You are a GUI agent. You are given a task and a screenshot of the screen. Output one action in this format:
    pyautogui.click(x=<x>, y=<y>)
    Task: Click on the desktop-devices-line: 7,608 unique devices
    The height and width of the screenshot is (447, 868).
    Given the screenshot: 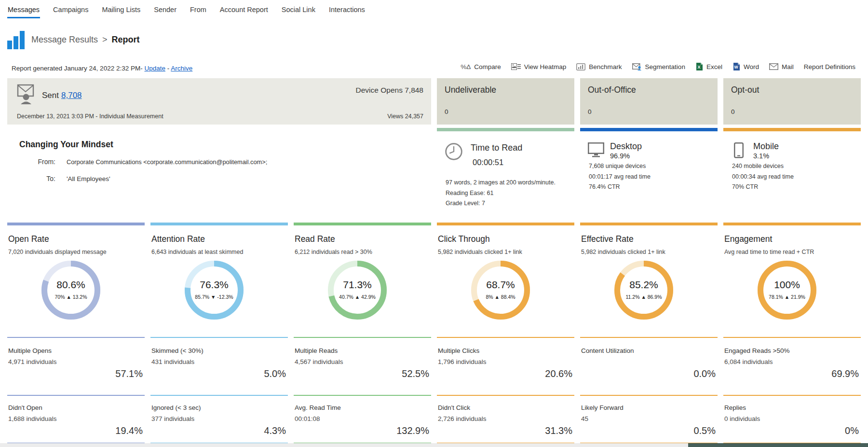 What is the action you would take?
    pyautogui.click(x=620, y=167)
    